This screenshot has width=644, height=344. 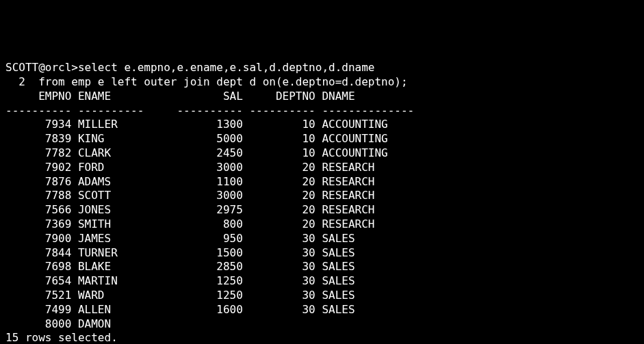 I want to click on table-row: 7698 BLAKE 2850 30 SALES, so click(x=322, y=267).